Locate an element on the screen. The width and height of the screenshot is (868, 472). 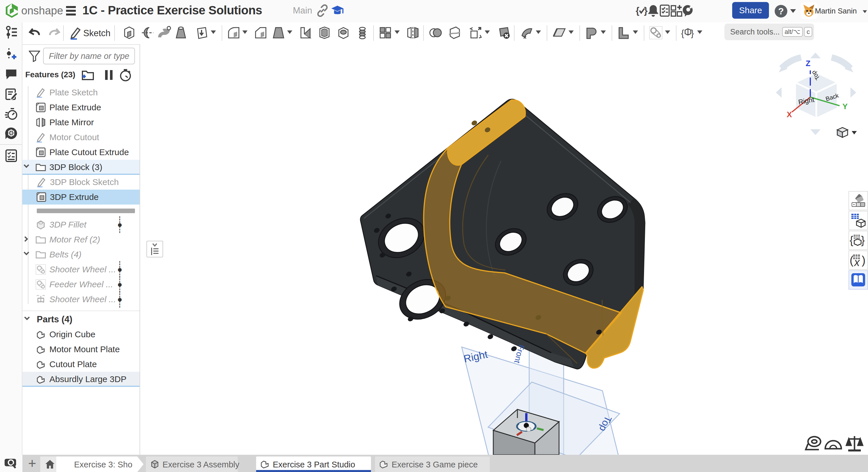
feature-row: Plate Cutout Extrude is located at coordinates (81, 152).